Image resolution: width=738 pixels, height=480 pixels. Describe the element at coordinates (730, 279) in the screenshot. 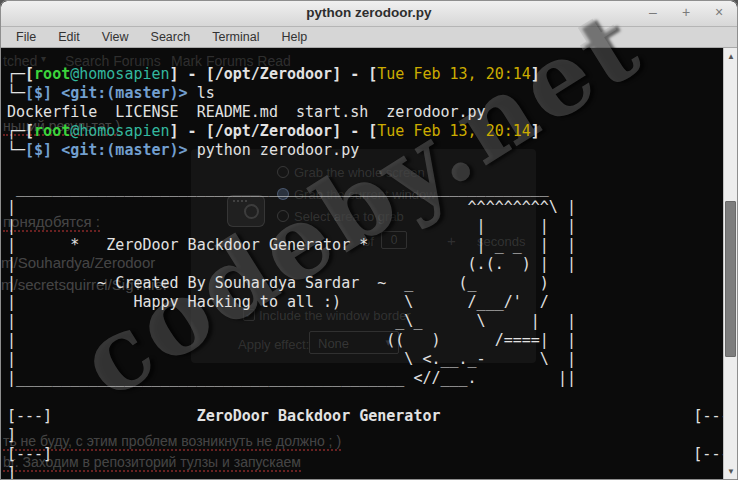

I see `scrollbar-thumb` at that location.